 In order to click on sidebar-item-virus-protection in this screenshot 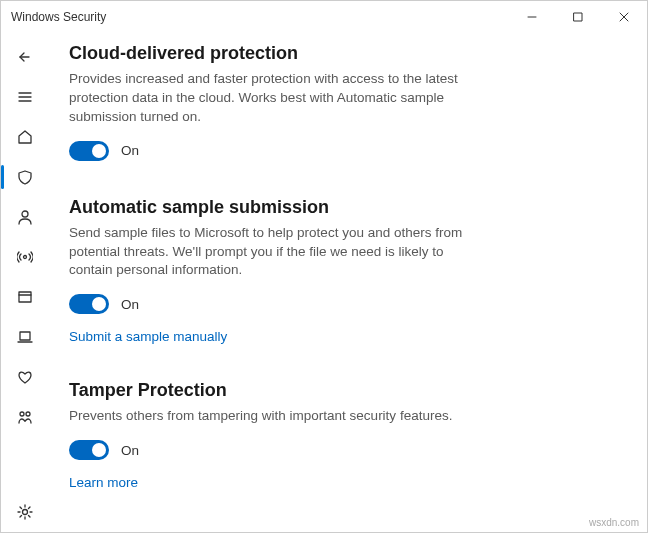, I will do `click(25, 177)`.